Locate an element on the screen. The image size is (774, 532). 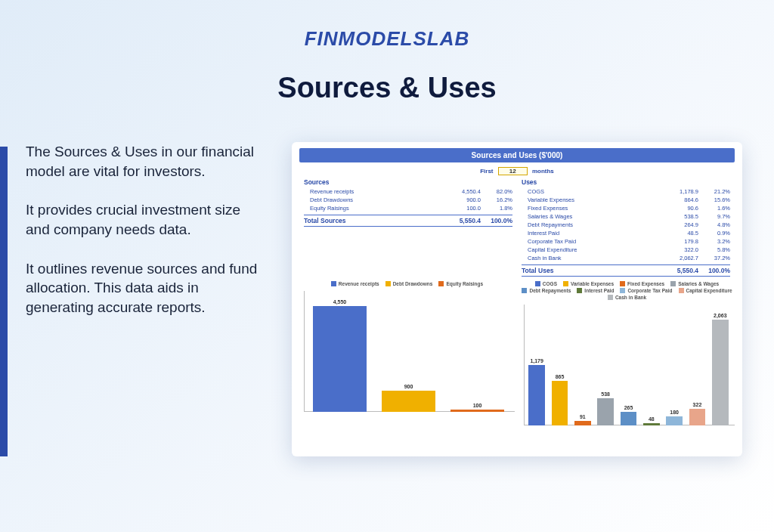
table-row: Interest Paid48.50.9% is located at coordinates (626, 233).